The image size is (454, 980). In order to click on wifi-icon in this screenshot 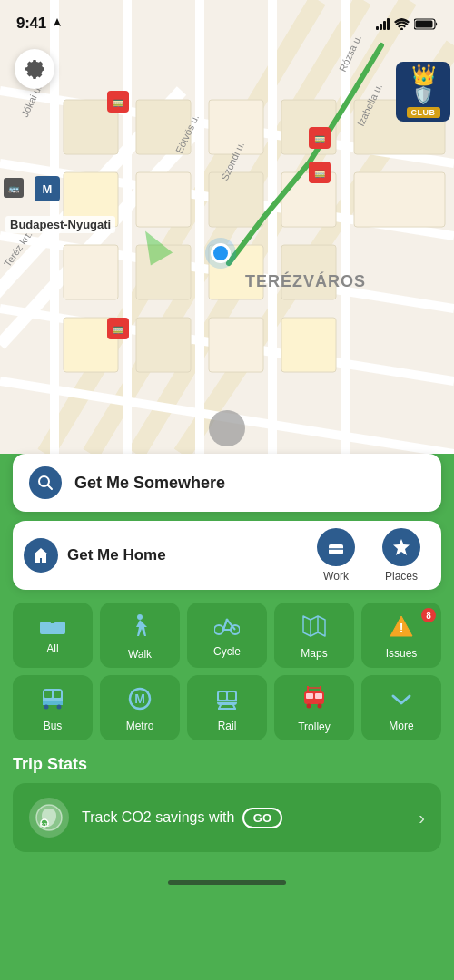, I will do `click(401, 24)`.